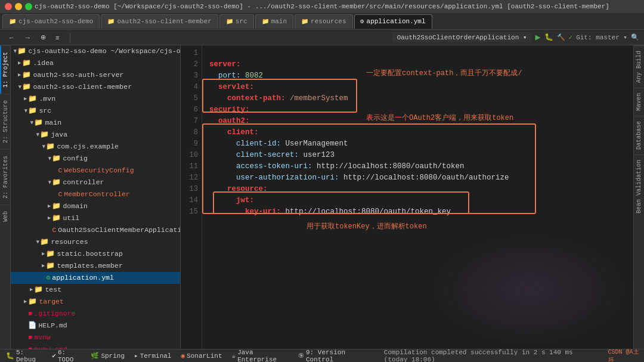 This screenshot has width=644, height=362. I want to click on structure-panel-tab: 2: Structure, so click(5, 122).